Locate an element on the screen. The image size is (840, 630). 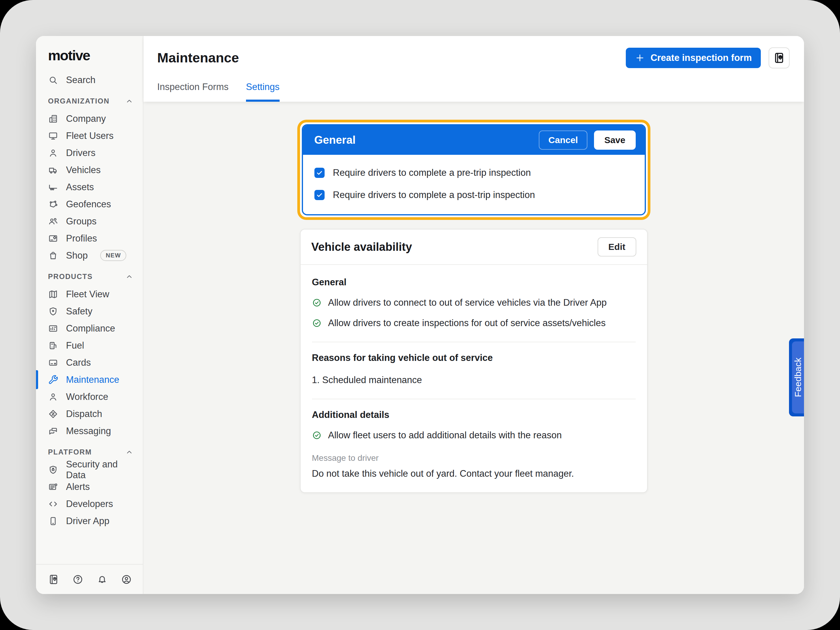
general-card-highlight-ring: General Cancel Save Require is located at coordinates (474, 170).